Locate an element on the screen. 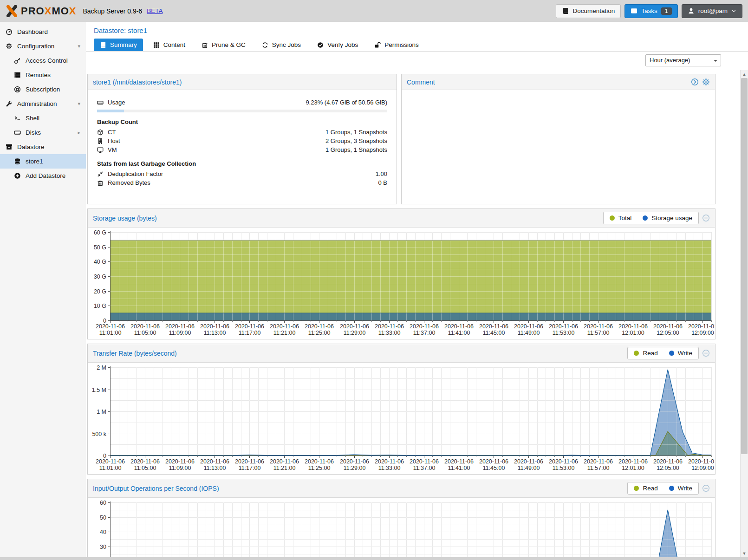  tab-permissions: Permissions is located at coordinates (397, 45).